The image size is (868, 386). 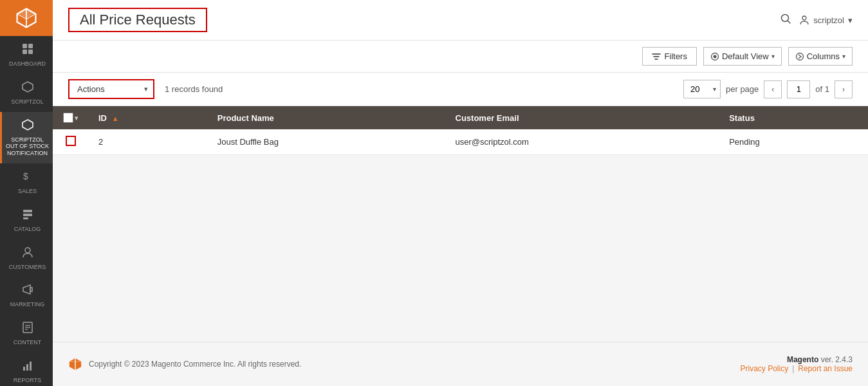 I want to click on sort-arrow-icon: ▲, so click(x=116, y=118).